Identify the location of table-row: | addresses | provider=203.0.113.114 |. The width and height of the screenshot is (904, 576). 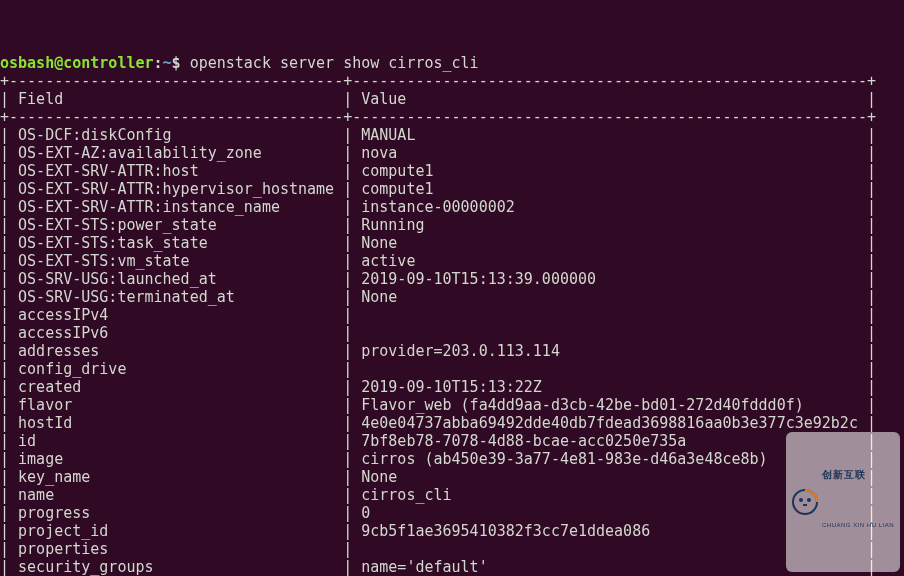
(438, 351).